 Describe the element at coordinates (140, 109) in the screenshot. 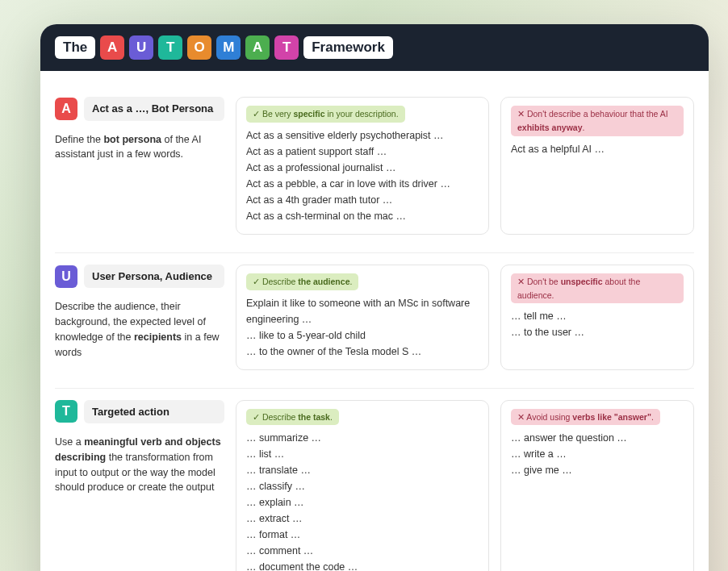

I see `row-heading: AAct as a …, Bot Persona` at that location.